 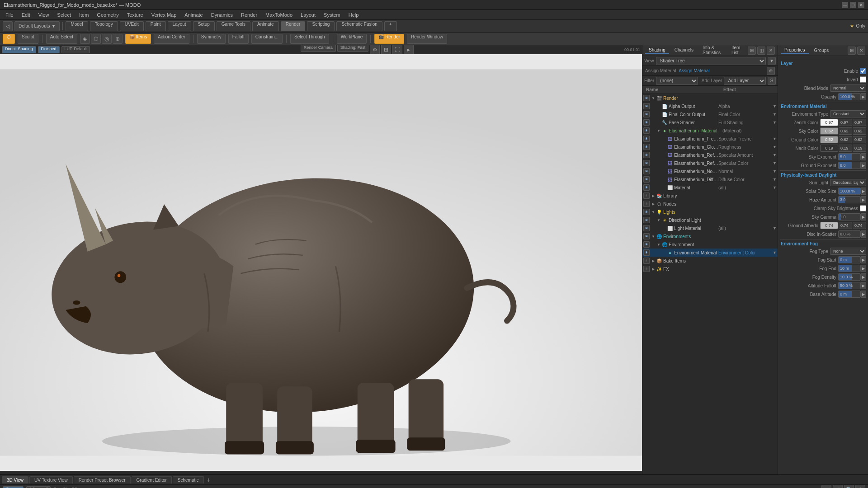 What do you see at coordinates (863, 191) in the screenshot?
I see `solar-disc-btn: ▶` at bounding box center [863, 191].